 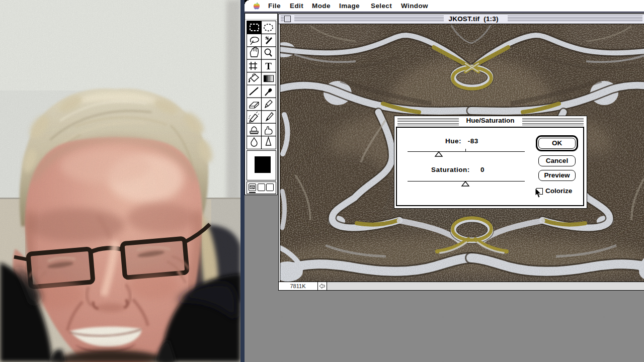 I want to click on svg-text: T, so click(x=269, y=66).